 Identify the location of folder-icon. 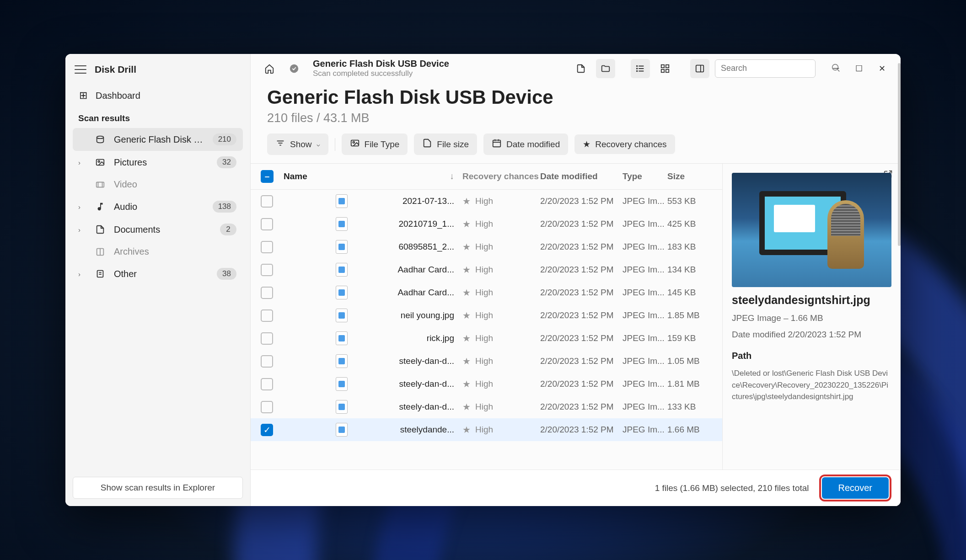
(606, 69).